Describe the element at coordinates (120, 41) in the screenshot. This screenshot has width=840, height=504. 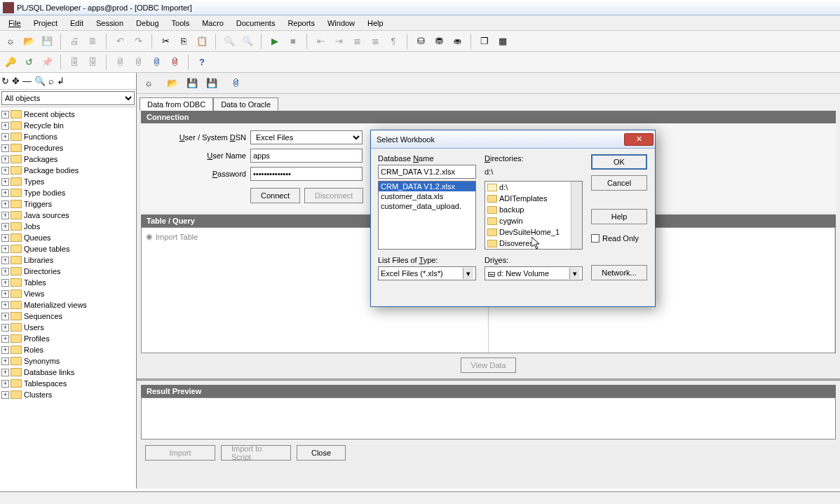
I see `undo-icon: ↶` at that location.